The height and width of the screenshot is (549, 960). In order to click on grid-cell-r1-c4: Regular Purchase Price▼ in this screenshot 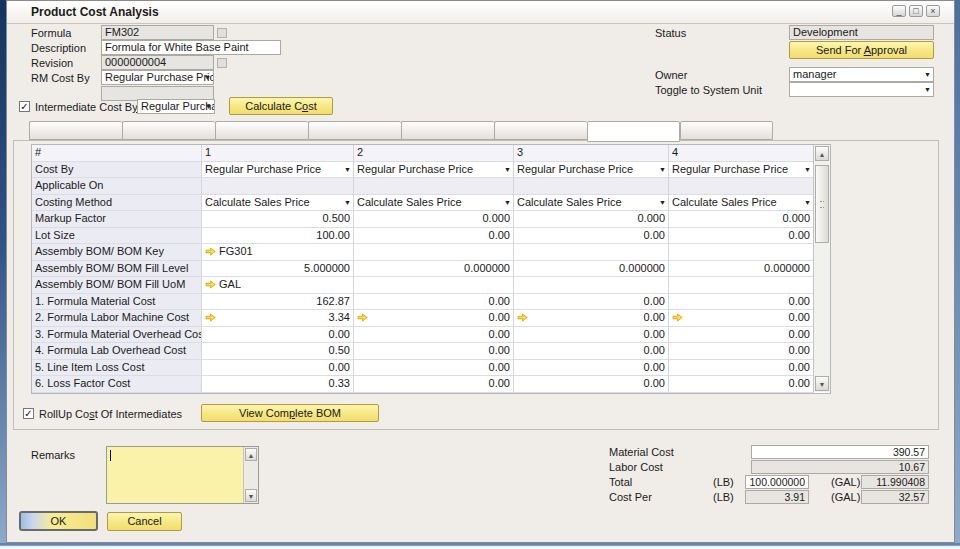, I will do `click(742, 170)`.